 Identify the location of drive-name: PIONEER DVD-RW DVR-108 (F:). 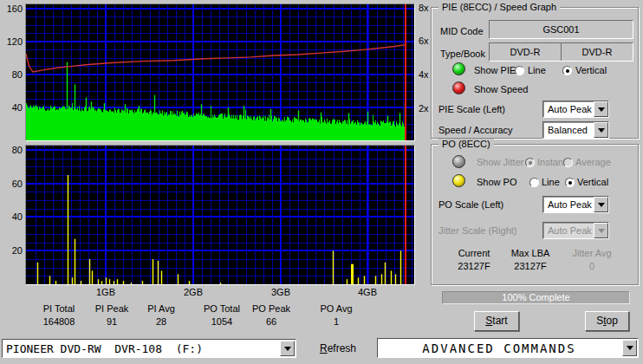
(104, 348).